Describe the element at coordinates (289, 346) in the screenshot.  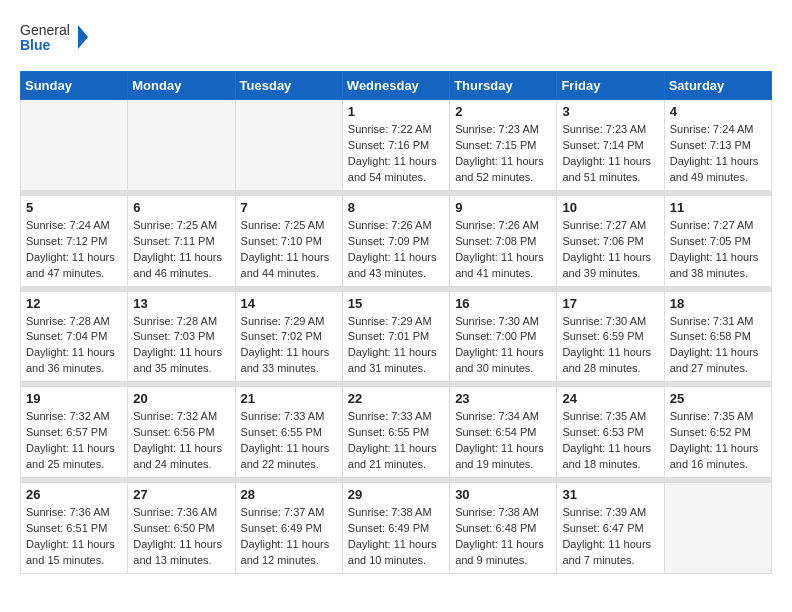
I see `day-info: Sunrise: 7:29 AMSunset: 7:02 PMDaylight:…` at that location.